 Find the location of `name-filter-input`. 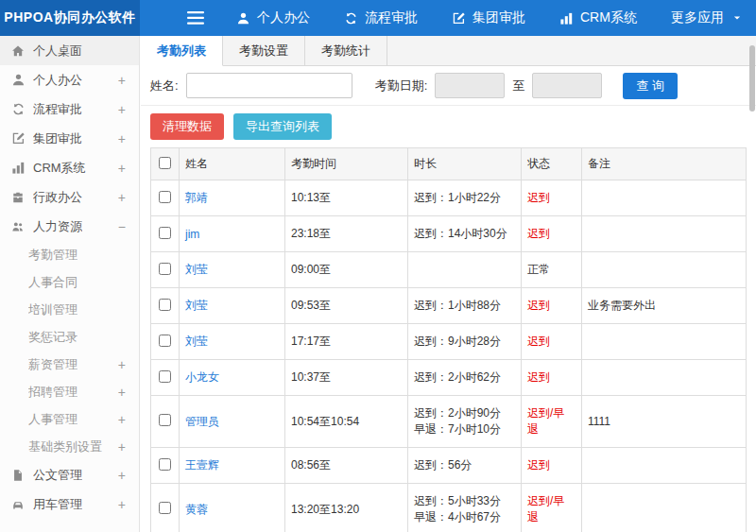

name-filter-input is located at coordinates (269, 85).